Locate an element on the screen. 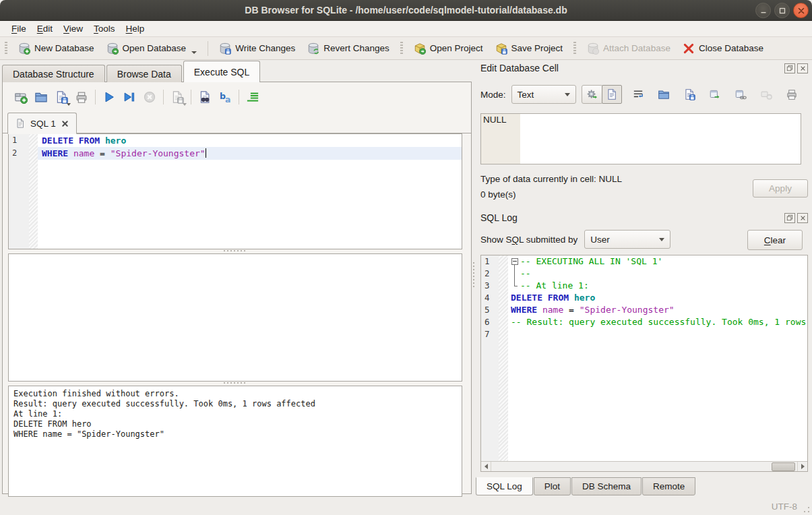 This screenshot has width=812, height=515. toolbar-button-label: Save Project is located at coordinates (538, 49).